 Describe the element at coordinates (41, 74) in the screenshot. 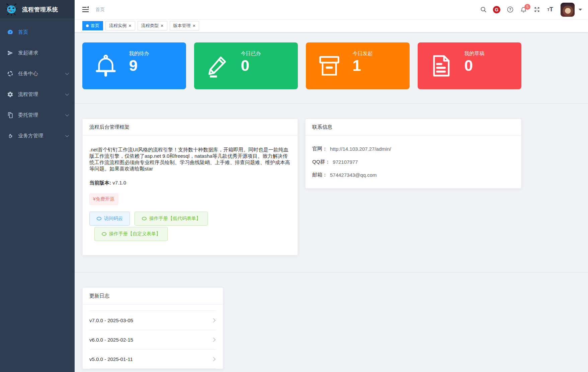

I see `sidebar-item-label: 任务中心` at that location.